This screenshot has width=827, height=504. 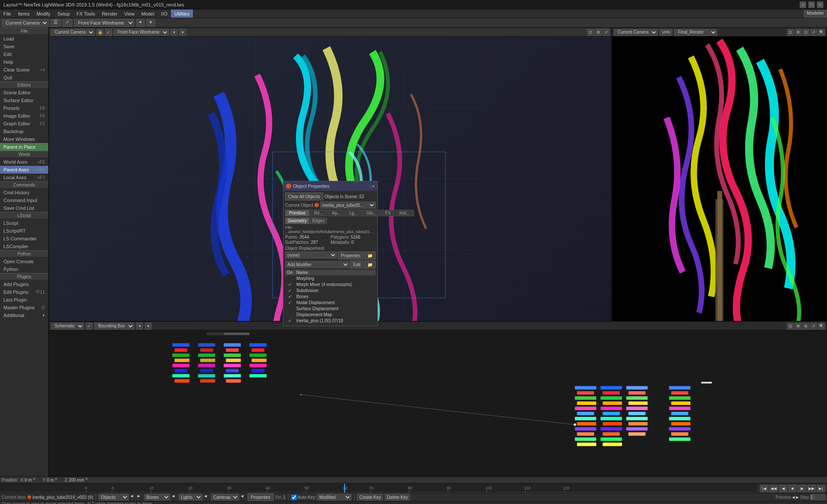 I want to click on commands-section-header: Commands, so click(x=24, y=185).